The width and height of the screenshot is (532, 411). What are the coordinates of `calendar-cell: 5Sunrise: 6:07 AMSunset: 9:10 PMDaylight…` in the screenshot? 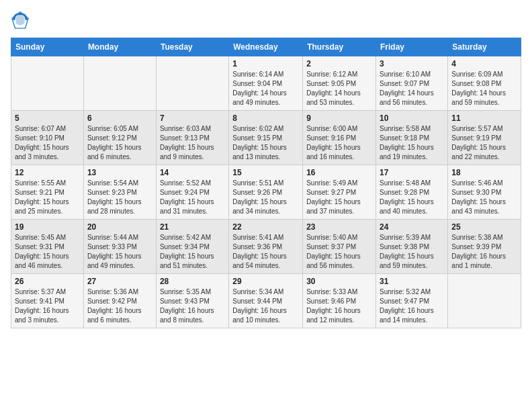 It's located at (48, 138).